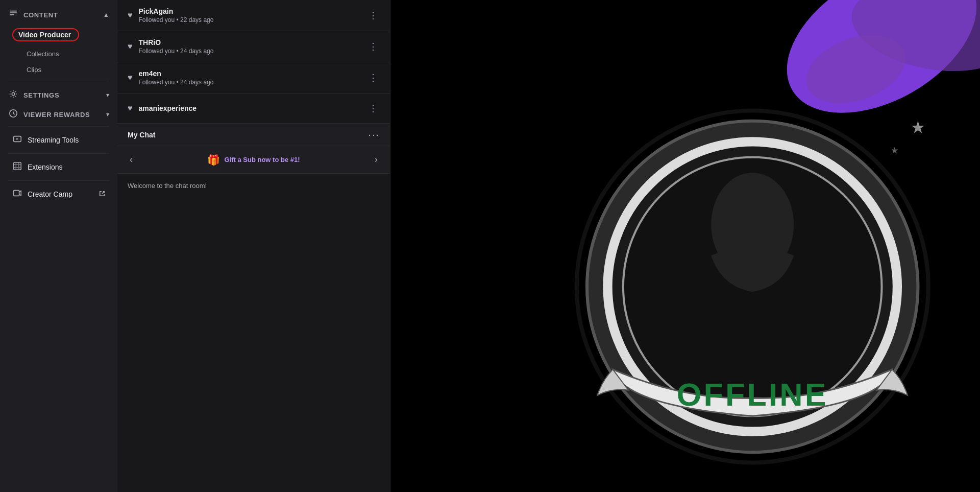 The width and height of the screenshot is (980, 492). Describe the element at coordinates (17, 140) in the screenshot. I see `streaming-tools-icon` at that location.